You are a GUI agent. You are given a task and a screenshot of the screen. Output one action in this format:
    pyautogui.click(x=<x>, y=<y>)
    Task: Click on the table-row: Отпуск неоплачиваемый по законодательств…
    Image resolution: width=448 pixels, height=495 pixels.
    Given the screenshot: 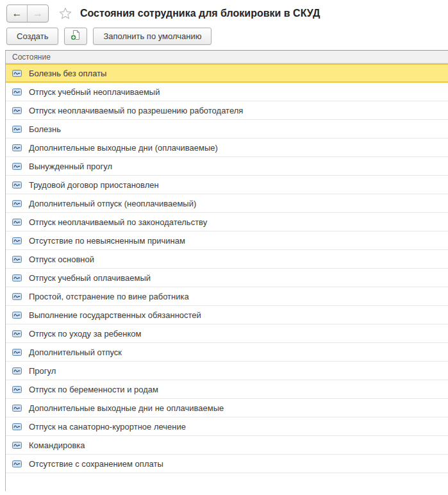 What is the action you would take?
    pyautogui.click(x=227, y=222)
    